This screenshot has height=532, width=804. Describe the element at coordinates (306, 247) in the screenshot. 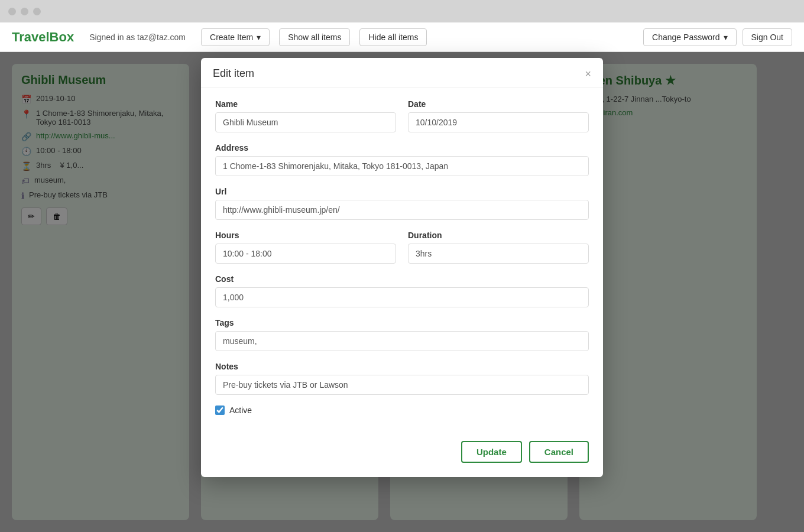

I see `hours-group: Hours` at that location.